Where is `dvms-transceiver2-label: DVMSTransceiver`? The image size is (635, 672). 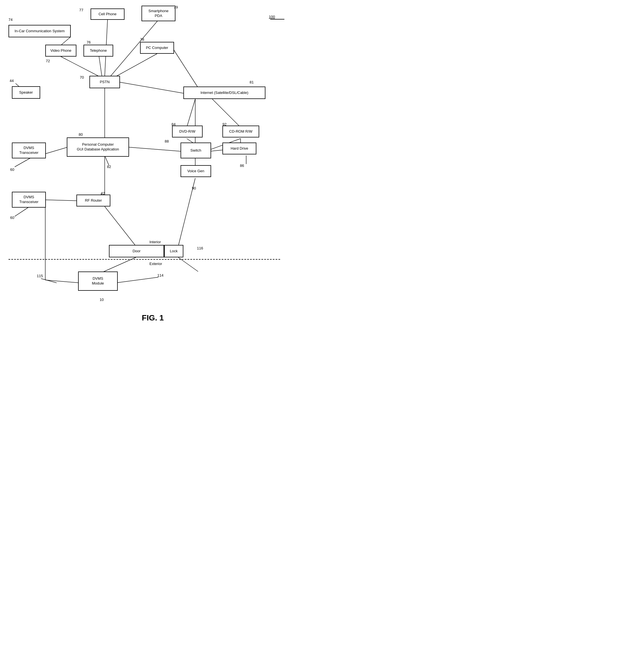
dvms-transceiver2-label: DVMSTransceiver is located at coordinates (29, 200).